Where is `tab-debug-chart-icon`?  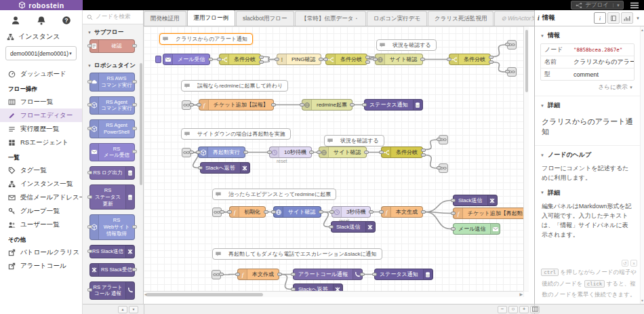
tab-debug-chart-icon is located at coordinates (627, 18).